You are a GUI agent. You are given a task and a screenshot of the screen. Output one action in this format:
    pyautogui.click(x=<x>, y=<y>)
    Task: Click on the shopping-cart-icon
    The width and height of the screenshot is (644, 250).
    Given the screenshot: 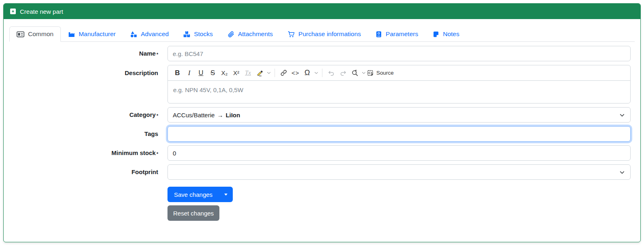 What is the action you would take?
    pyautogui.click(x=291, y=34)
    